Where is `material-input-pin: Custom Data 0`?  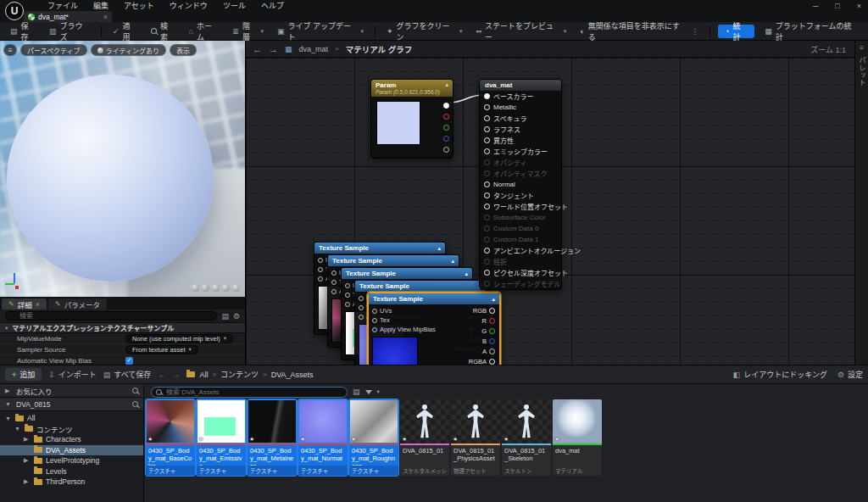
material-input-pin: Custom Data 0 is located at coordinates (520, 229).